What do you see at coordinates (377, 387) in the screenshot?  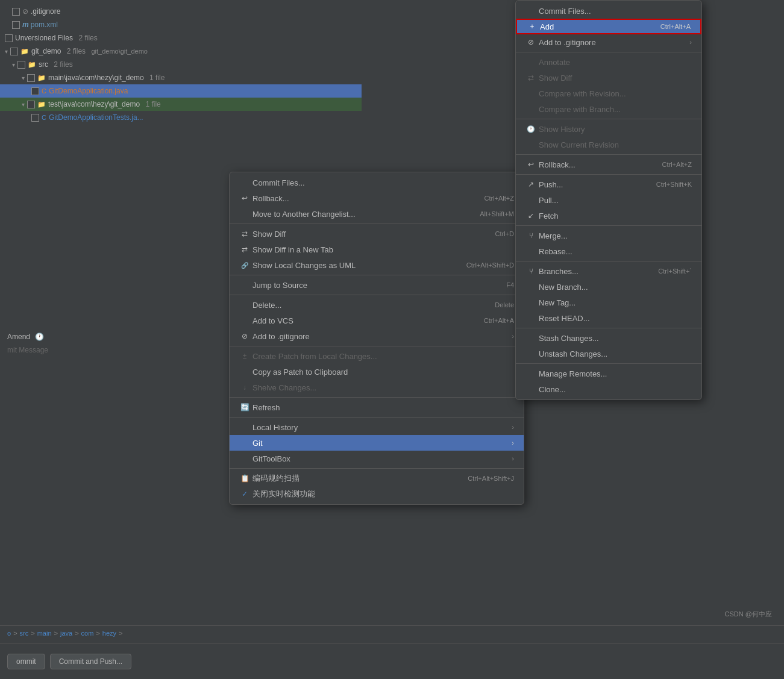 I see `menu-item-shelve: ↓ Shelve Changes...` at bounding box center [377, 387].